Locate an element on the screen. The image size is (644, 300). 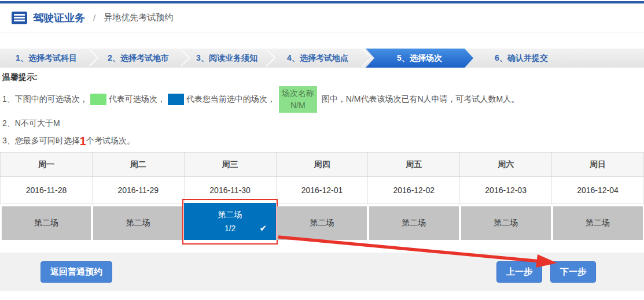
step-4: 4、选择考试地点 is located at coordinates (318, 58).